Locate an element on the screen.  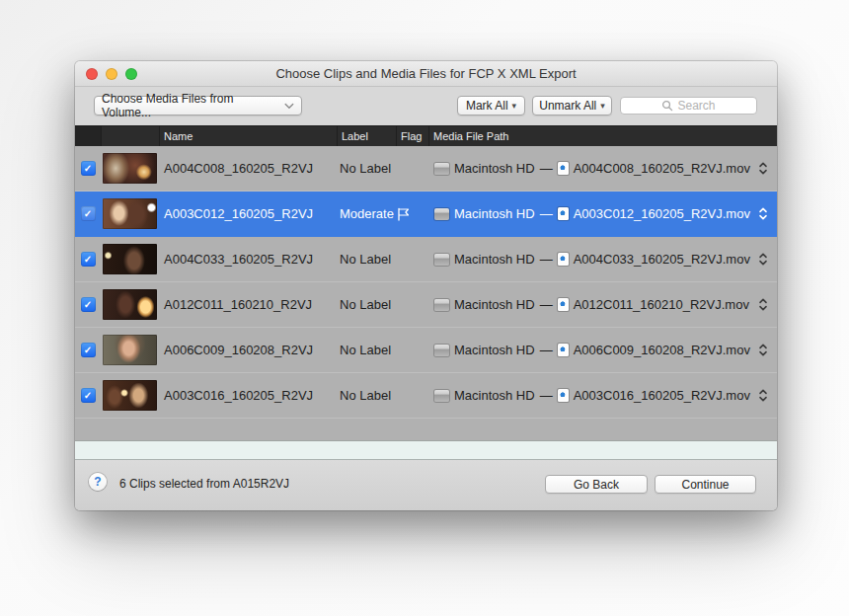
search-placeholder: Search is located at coordinates (696, 106).